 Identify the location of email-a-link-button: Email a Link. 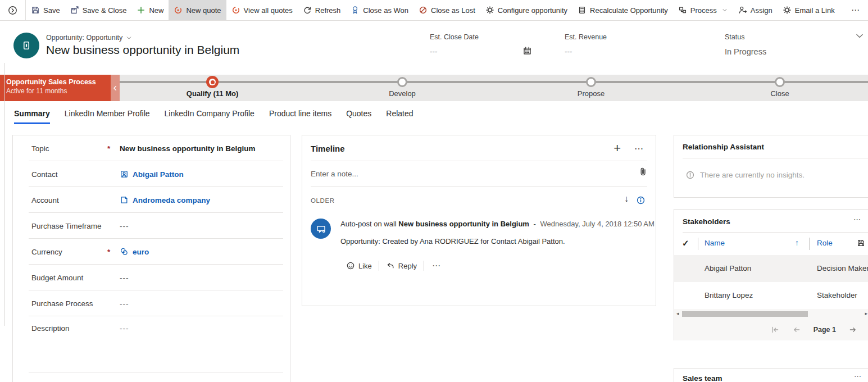
(809, 10).